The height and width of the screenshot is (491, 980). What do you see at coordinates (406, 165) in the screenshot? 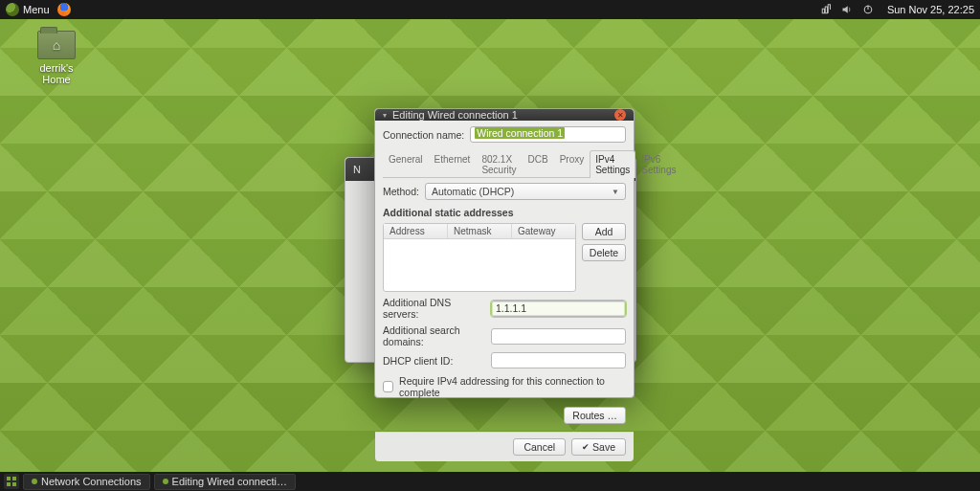
I see `tab-general: General` at bounding box center [406, 165].